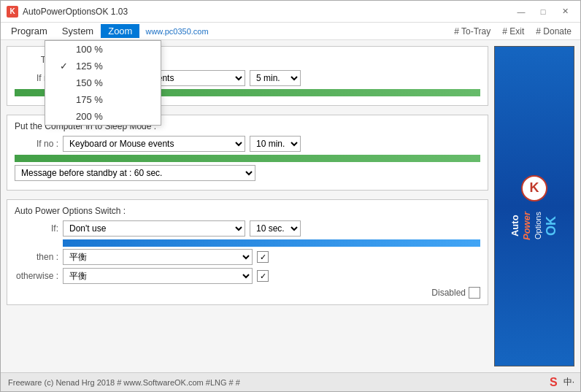 Image resolution: width=581 pixels, height=392 pixels. What do you see at coordinates (154, 144) in the screenshot?
I see `sleep-event-select: Keyboard or Mouse events` at bounding box center [154, 144].